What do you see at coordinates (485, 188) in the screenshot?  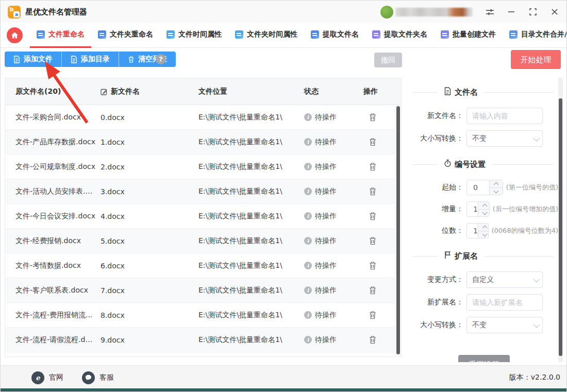 I see `start-number-spinner: 0` at bounding box center [485, 188].